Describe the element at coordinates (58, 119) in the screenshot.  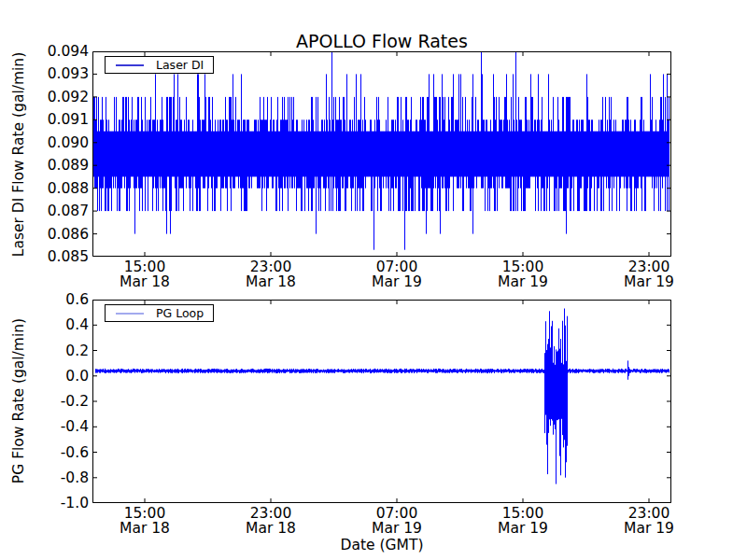
I see `y-tick-label: 0.091` at that location.